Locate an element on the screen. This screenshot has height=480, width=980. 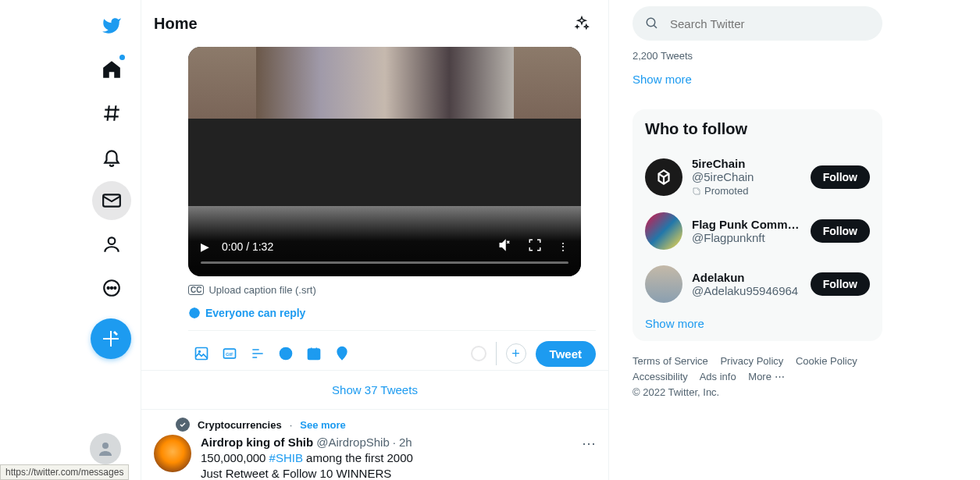
topic-icon is located at coordinates (183, 425).